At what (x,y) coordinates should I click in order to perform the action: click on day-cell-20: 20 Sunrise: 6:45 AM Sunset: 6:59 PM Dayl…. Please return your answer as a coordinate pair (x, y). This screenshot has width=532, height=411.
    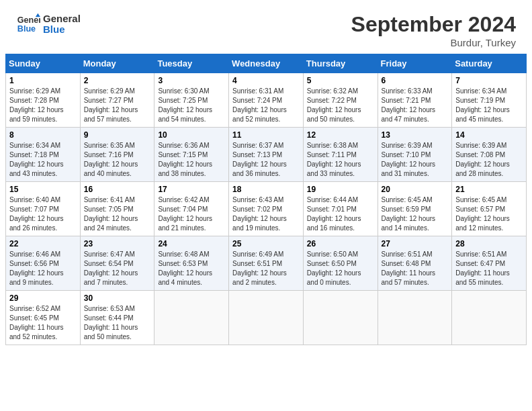
    Looking at the image, I should click on (415, 210).